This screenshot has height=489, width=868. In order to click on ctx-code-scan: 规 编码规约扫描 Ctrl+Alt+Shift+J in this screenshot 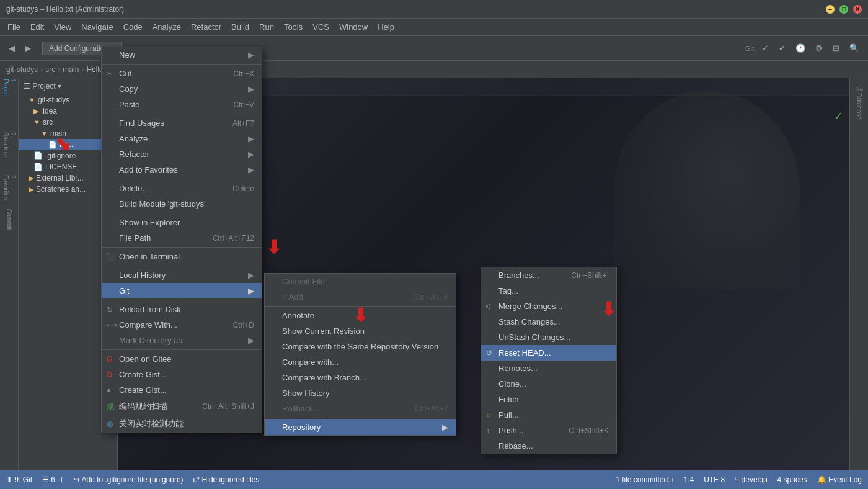, I will do `click(182, 406)`.